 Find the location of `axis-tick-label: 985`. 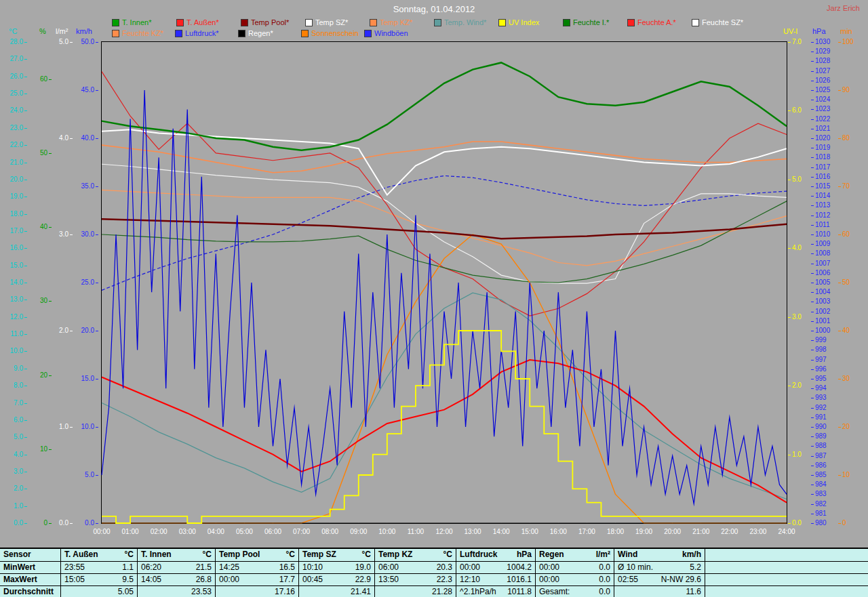

axis-tick-label: 985 is located at coordinates (825, 475).